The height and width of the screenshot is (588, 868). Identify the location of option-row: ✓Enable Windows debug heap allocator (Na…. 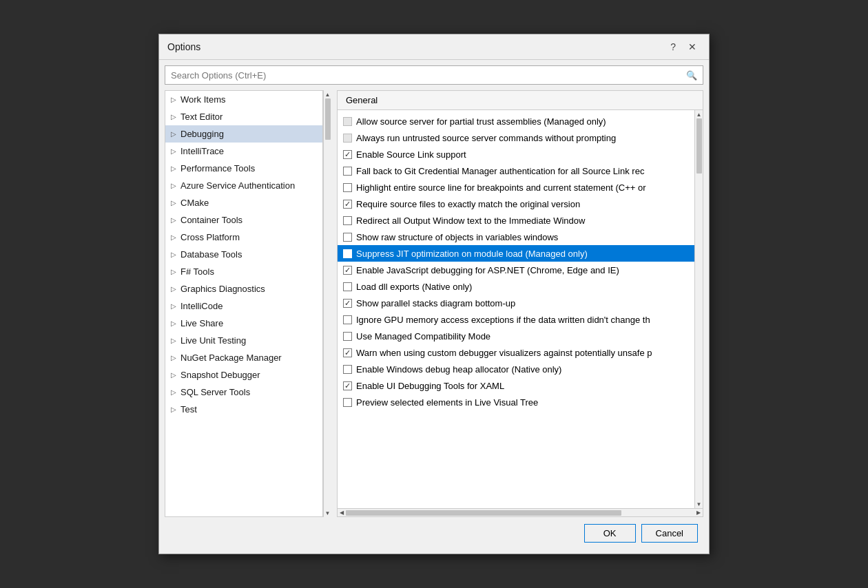
(516, 369).